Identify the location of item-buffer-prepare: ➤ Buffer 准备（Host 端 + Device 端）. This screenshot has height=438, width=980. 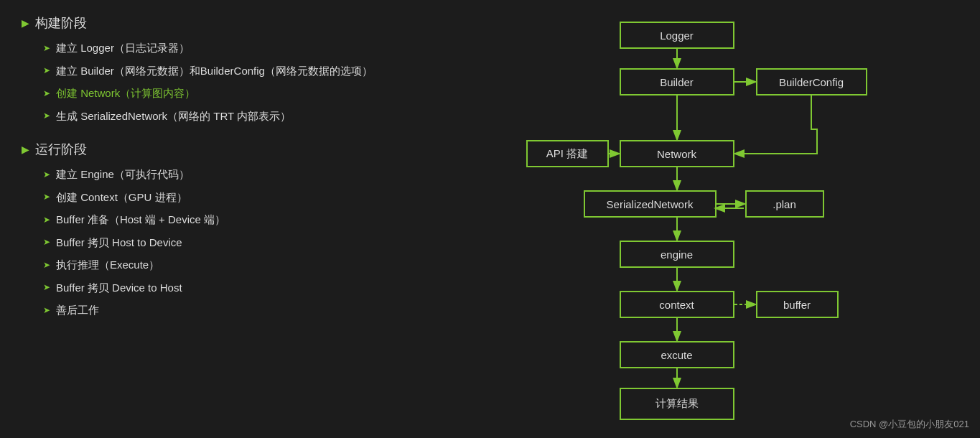
(226, 220).